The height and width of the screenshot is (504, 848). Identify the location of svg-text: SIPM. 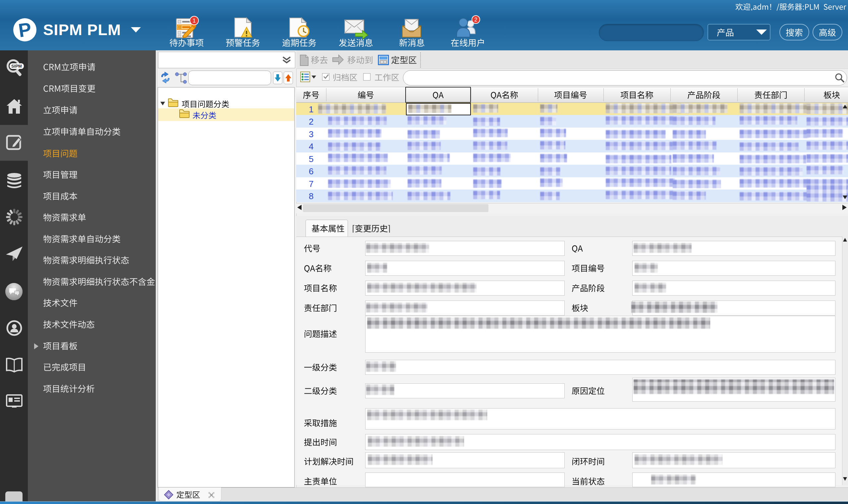
(16, 66).